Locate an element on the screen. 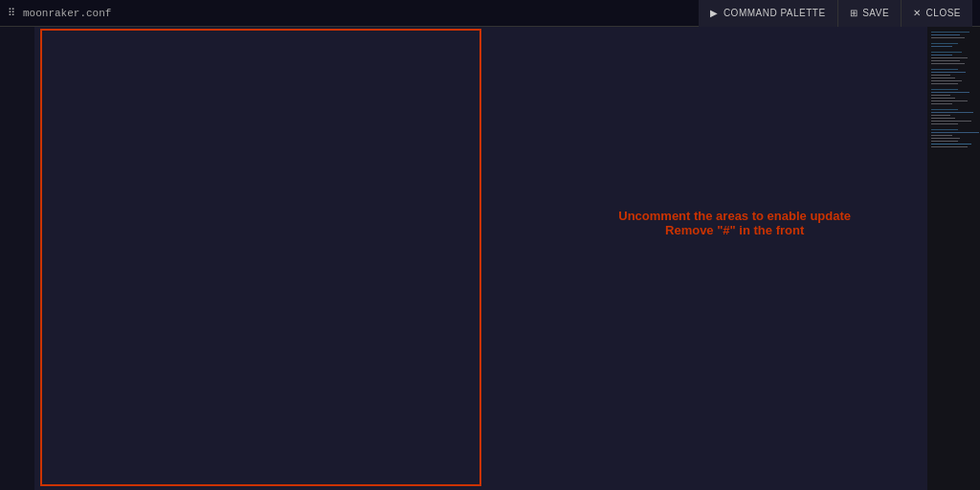  annotation: Uncomment the areas to enable update Rem… is located at coordinates (735, 223).